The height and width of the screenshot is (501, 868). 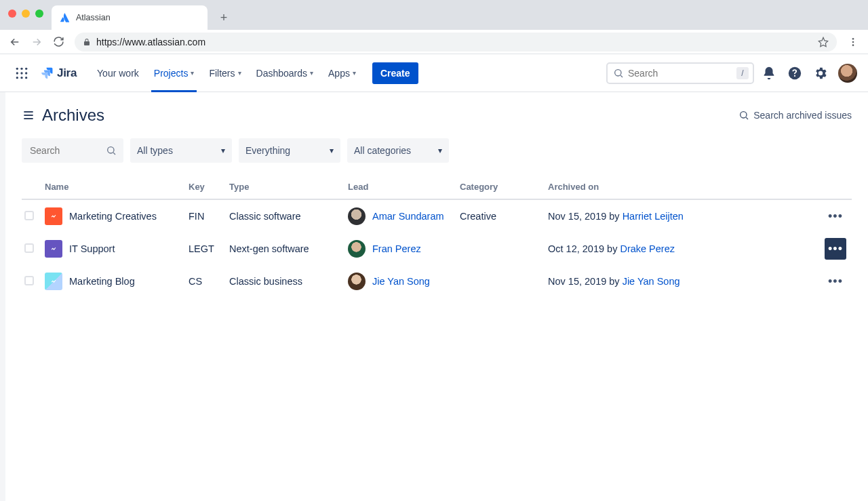 I want to click on archiver-link: Drake Perez, so click(x=647, y=249).